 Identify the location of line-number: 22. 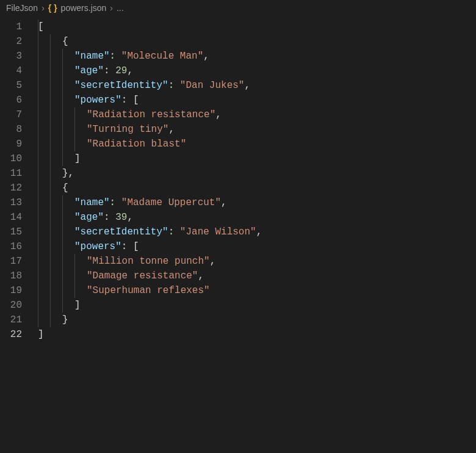
(11, 335).